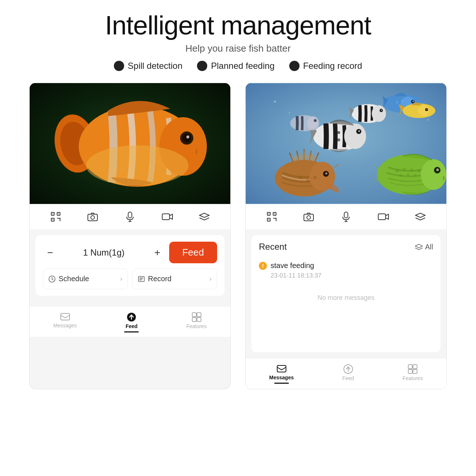 Image resolution: width=476 pixels, height=476 pixels. What do you see at coordinates (348, 369) in the screenshot?
I see `right-feed-nav-icon` at bounding box center [348, 369].